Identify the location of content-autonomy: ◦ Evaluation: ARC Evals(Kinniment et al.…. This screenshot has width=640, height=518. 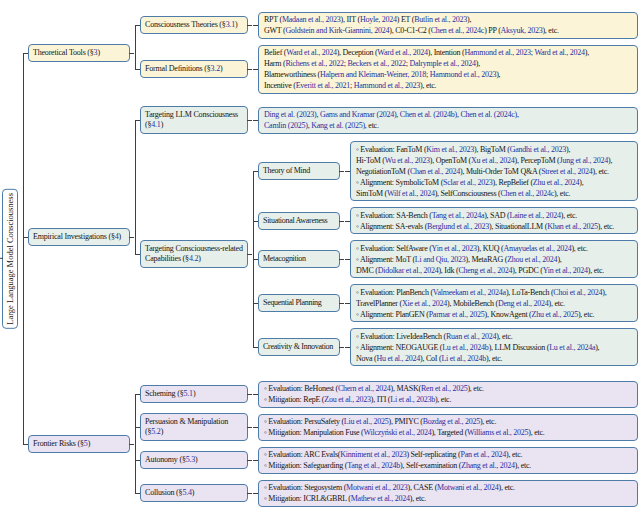
(448, 460).